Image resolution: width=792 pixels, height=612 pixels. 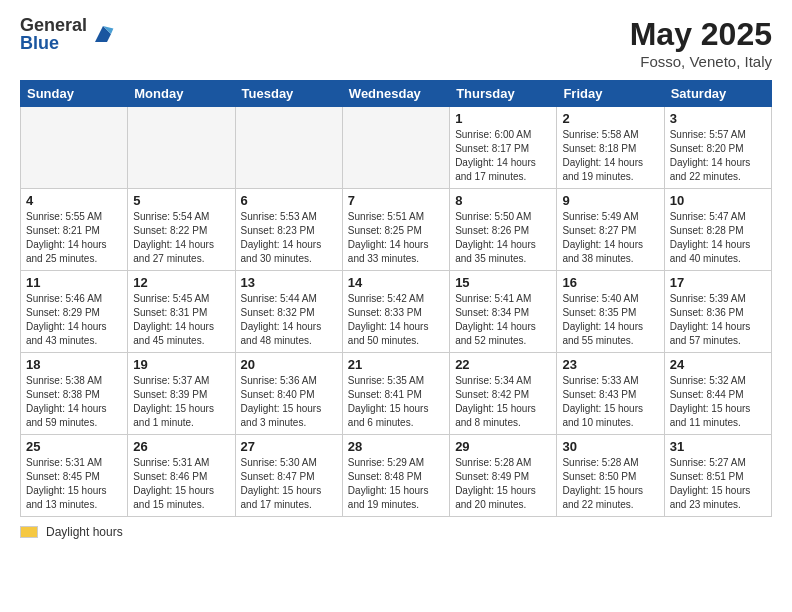 What do you see at coordinates (74, 238) in the screenshot?
I see `day-info: Sunrise: 5:55 AM Sunset: 8:21 PM Dayligh…` at bounding box center [74, 238].